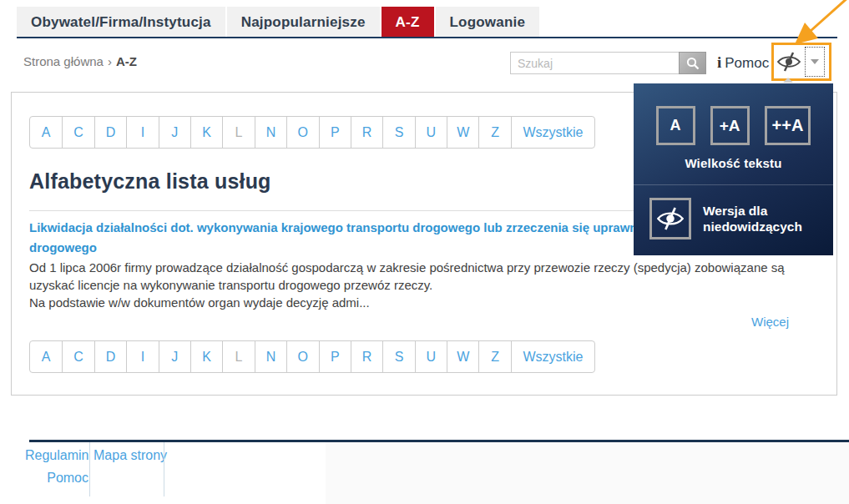  Describe the element at coordinates (676, 125) in the screenshot. I see `text-size-normal-button: A` at that location.